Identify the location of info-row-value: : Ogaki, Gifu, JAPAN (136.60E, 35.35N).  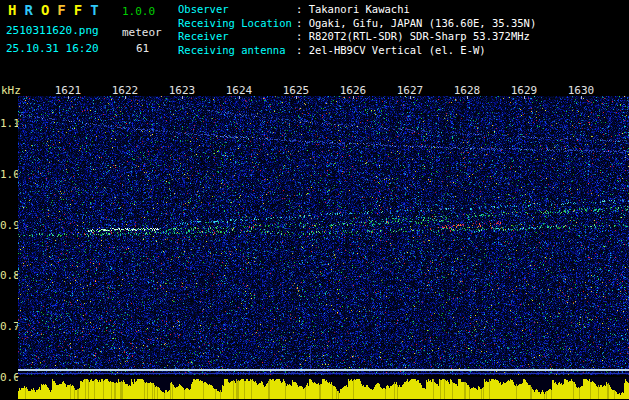
(416, 23).